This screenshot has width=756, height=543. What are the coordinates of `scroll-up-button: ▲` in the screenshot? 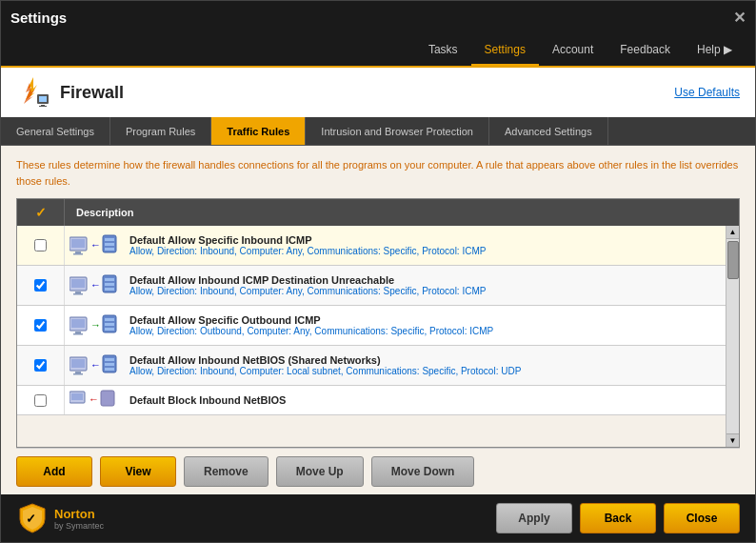 It's located at (733, 232).